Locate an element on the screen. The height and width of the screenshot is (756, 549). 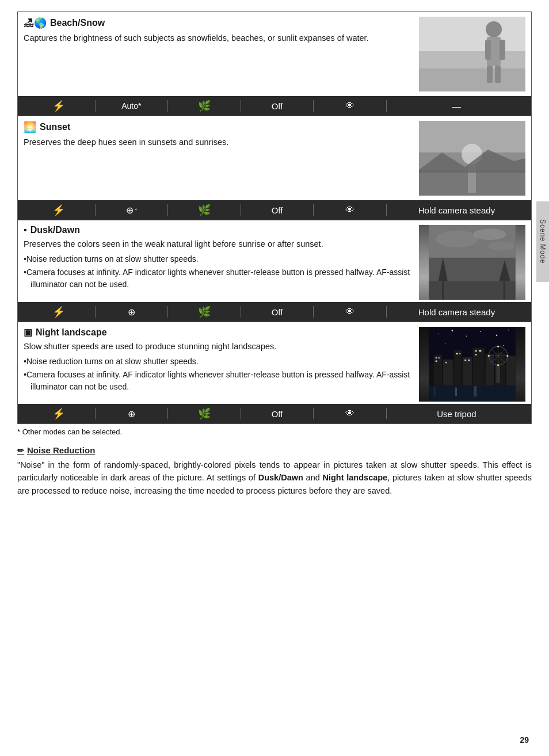
night-landscape-image is located at coordinates (472, 364).